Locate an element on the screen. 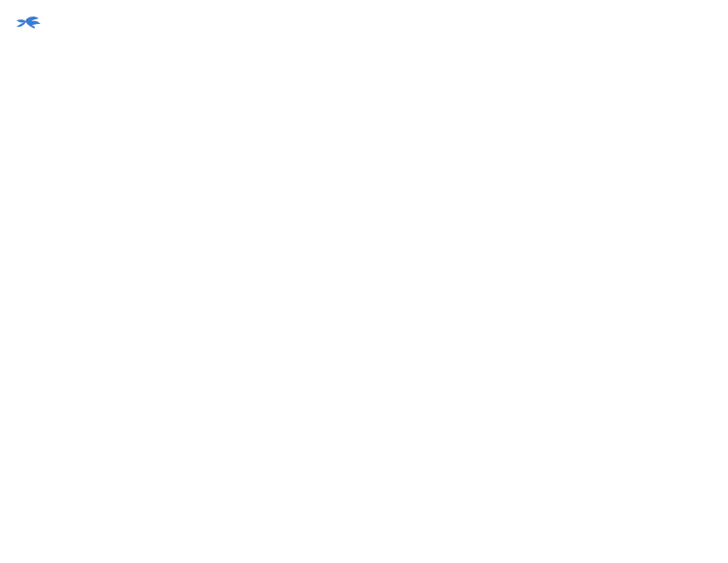 The width and height of the screenshot is (728, 563). logo-bird-icon is located at coordinates (28, 25).